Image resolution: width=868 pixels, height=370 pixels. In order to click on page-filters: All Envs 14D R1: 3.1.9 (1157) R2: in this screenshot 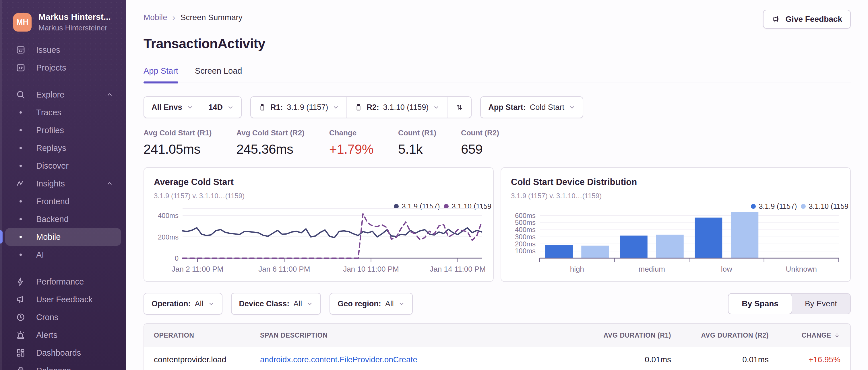, I will do `click(497, 107)`.